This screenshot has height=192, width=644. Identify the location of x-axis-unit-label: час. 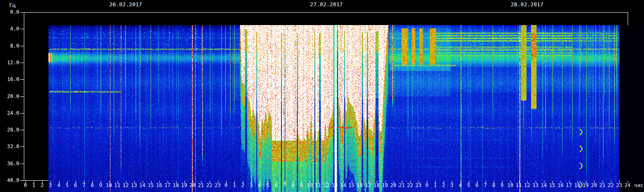
(639, 185).